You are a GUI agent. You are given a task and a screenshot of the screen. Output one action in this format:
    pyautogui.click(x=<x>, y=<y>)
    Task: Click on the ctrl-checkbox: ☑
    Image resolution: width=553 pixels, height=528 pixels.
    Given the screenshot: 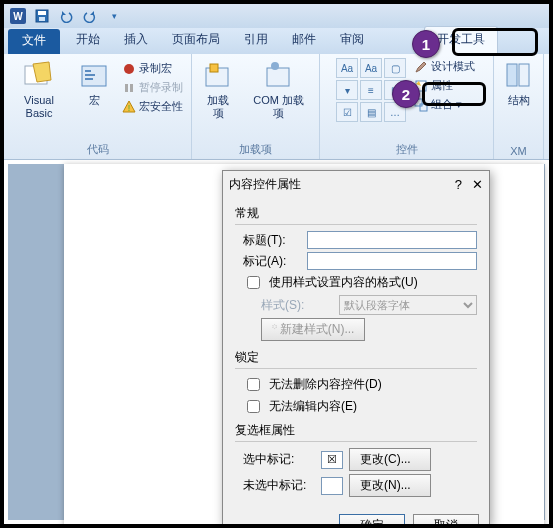 What is the action you would take?
    pyautogui.click(x=347, y=112)
    